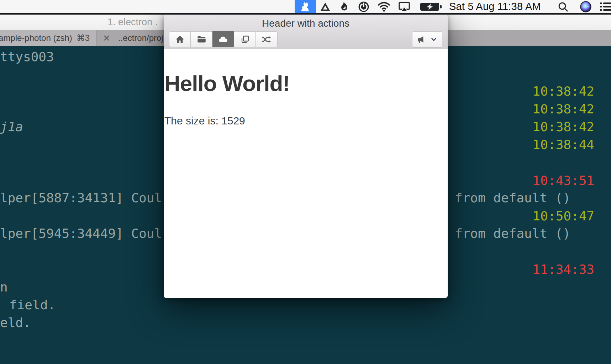 The height and width of the screenshot is (364, 611). Describe the element at coordinates (564, 181) in the screenshot. I see `terminal-line: 10:43:51` at that location.